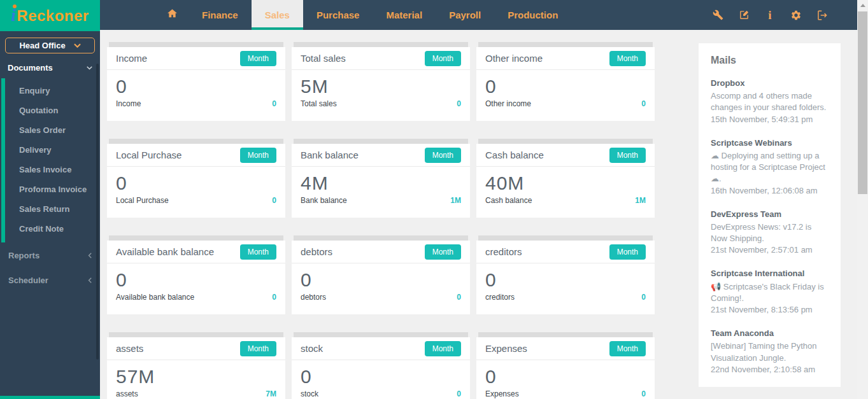 The height and width of the screenshot is (399, 868). What do you see at coordinates (50, 46) in the screenshot?
I see `branch-selector: Head Office` at bounding box center [50, 46].